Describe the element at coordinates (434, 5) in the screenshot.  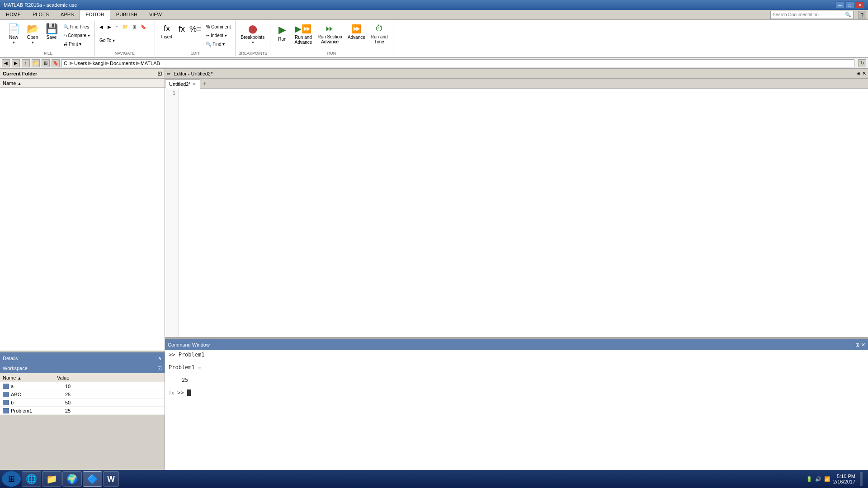
I see `title-bar: MATLAB R2016a - academic use — □ ✕` at that location.